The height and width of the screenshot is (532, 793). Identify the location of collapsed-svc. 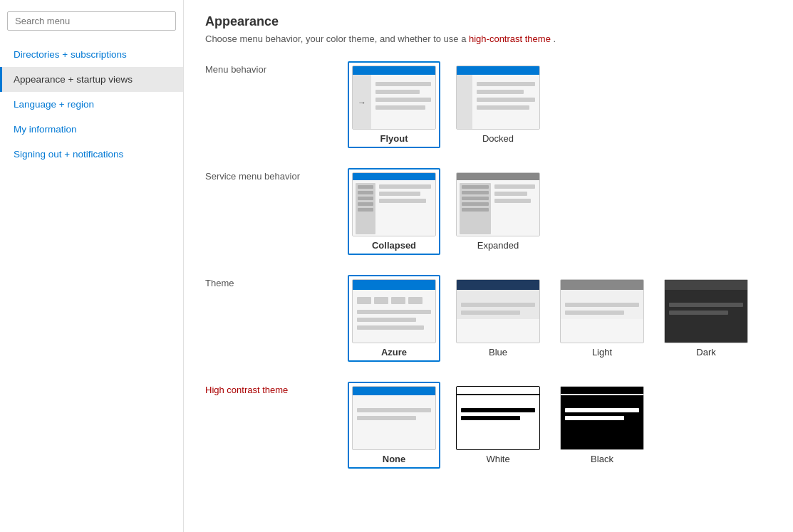
(366, 209).